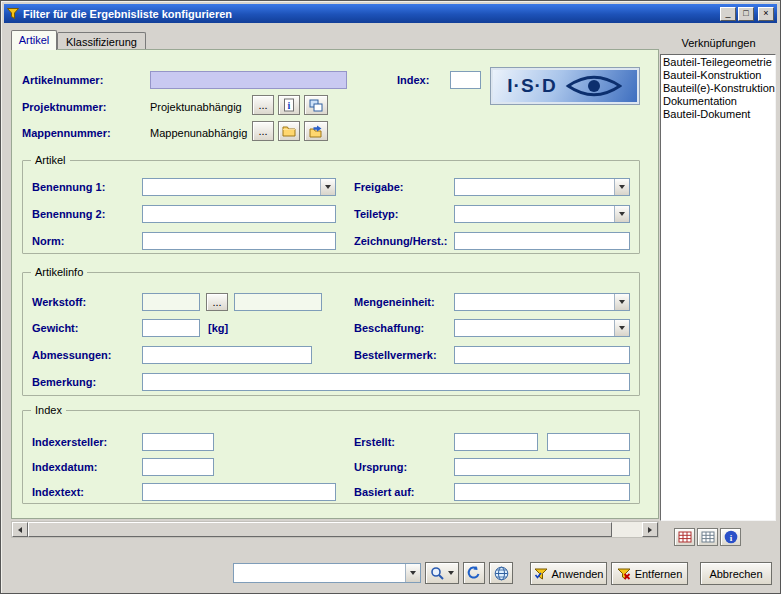 The image size is (781, 594). What do you see at coordinates (384, 492) in the screenshot?
I see `basiert-auf-label: Basiert auf:` at bounding box center [384, 492].